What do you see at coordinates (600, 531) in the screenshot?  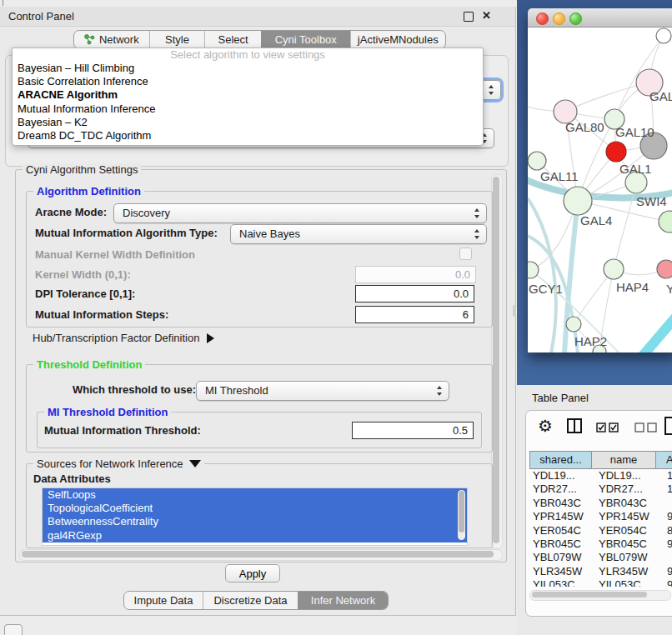 I see `table-row: YER054CYER054C8.` at bounding box center [600, 531].